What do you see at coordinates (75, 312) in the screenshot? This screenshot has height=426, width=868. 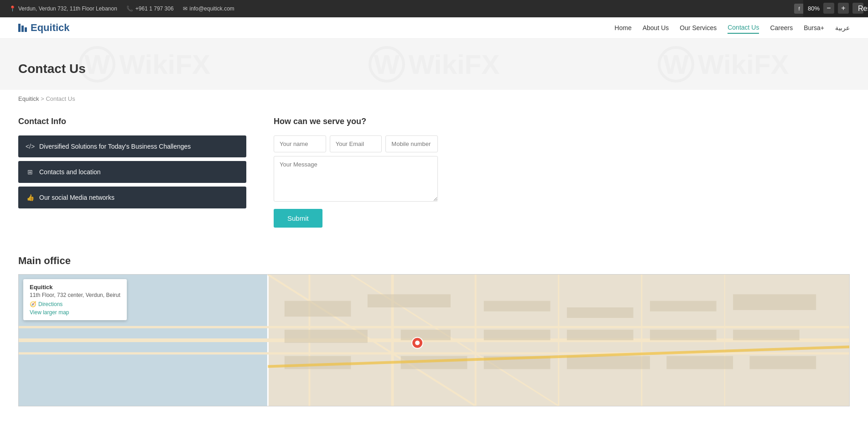 I see `view-larger-map-link: View larger map` at bounding box center [75, 312].